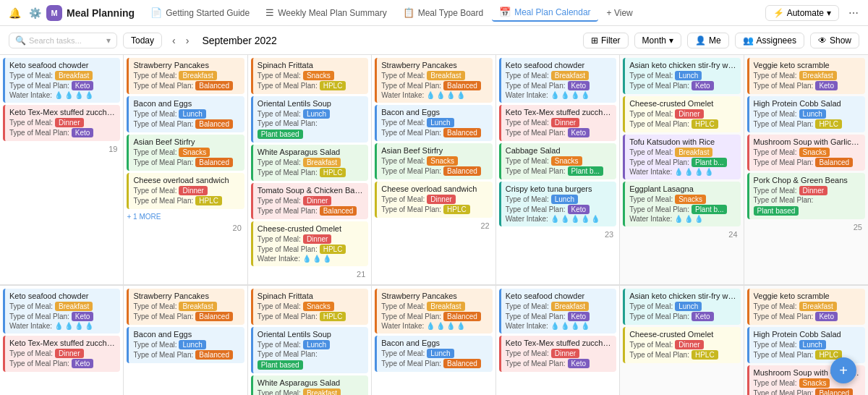 The height and width of the screenshot is (395, 868). I want to click on meal-card: Eggplant Lasagna Type of Meal: Snacks Ty…, so click(681, 204).